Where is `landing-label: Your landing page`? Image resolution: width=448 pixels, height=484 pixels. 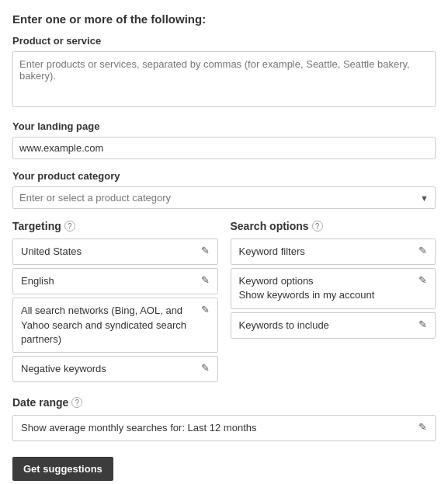
landing-label: Your landing page is located at coordinates (224, 126).